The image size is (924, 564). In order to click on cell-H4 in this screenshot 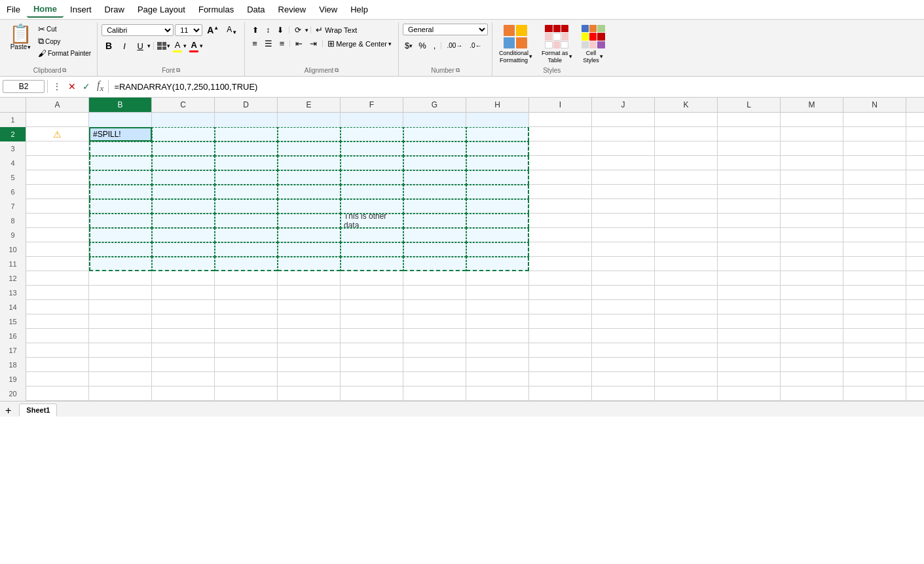, I will do `click(498, 163)`.